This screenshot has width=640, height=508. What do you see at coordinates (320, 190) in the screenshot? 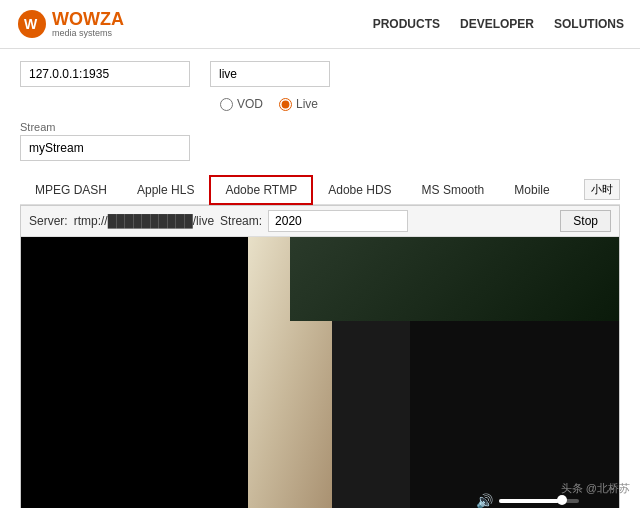
I see `tabs-bar: MPEG DASH Apple HLS Adobe RTMP Adobe HDS…` at bounding box center [320, 190].